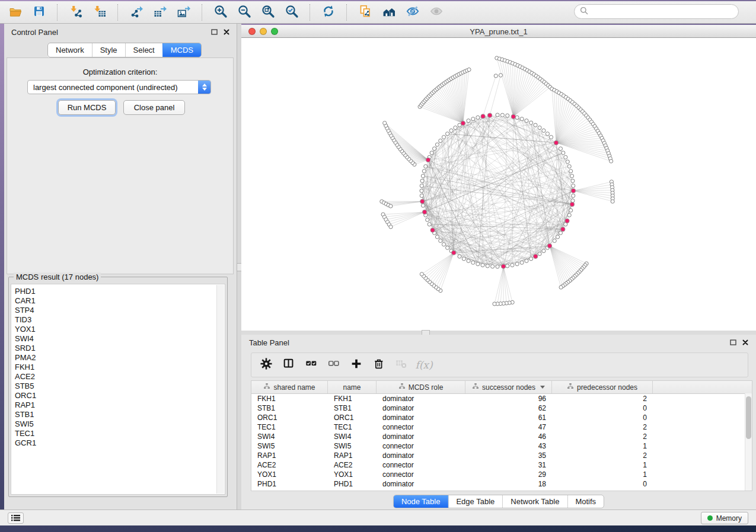  What do you see at coordinates (120, 377) in the screenshot?
I see `mcds-result-item: ACE2` at bounding box center [120, 377].